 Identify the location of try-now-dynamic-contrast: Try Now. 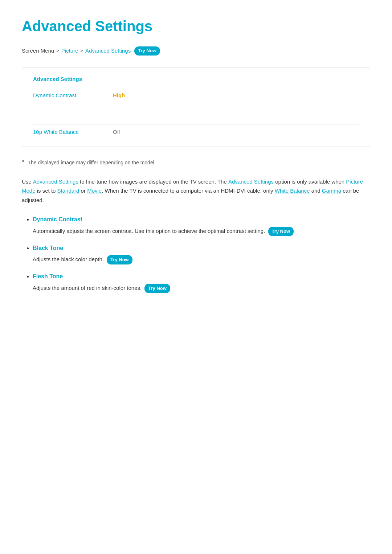
(281, 231).